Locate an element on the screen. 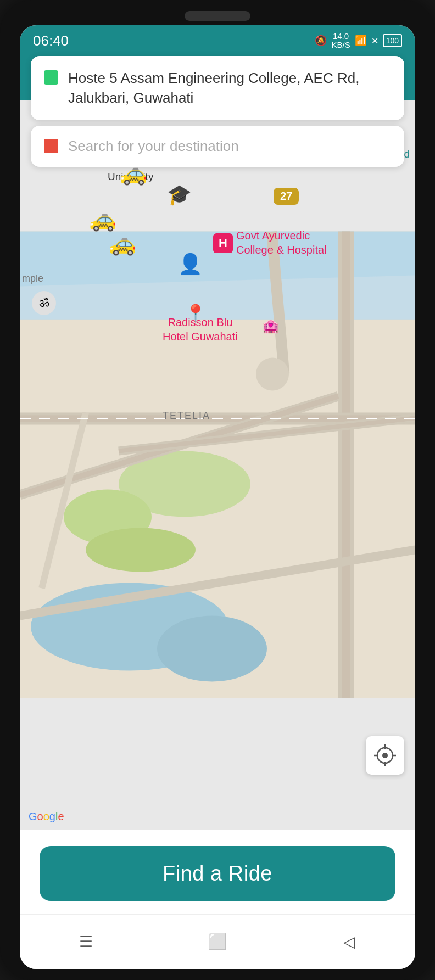 The height and width of the screenshot is (980, 435). hotel-label: Radisson BluHotel Guwahati is located at coordinates (200, 329).